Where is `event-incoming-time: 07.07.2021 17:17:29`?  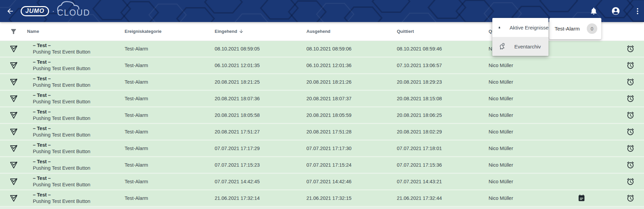 event-incoming-time: 07.07.2021 17:17:29 is located at coordinates (261, 148).